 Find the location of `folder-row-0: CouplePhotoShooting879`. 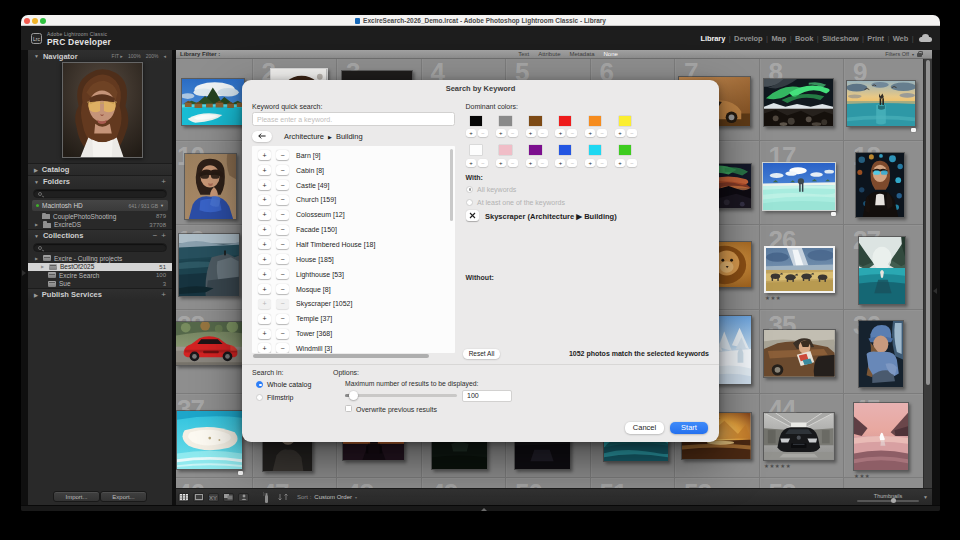

folder-row-0: CouplePhotoShooting879 is located at coordinates (100, 216).